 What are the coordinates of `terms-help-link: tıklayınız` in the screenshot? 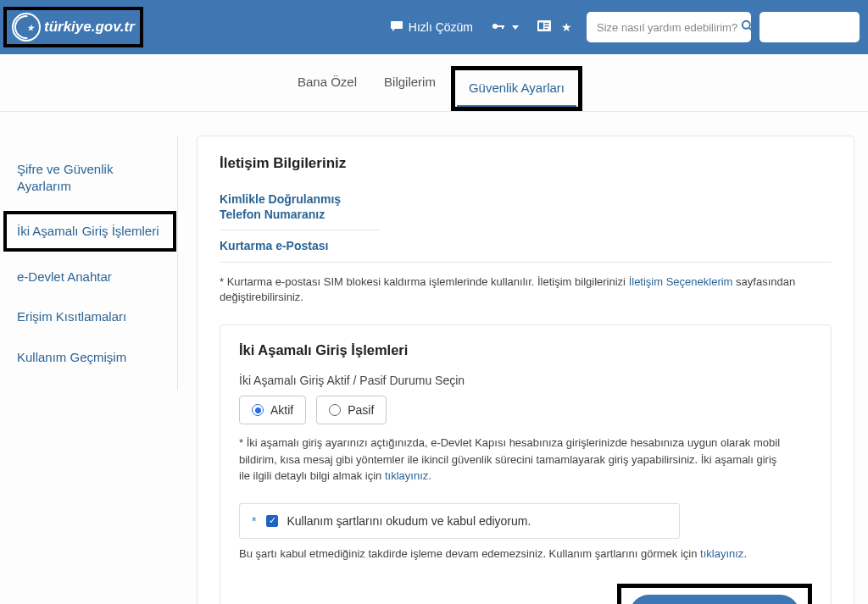 It's located at (722, 554).